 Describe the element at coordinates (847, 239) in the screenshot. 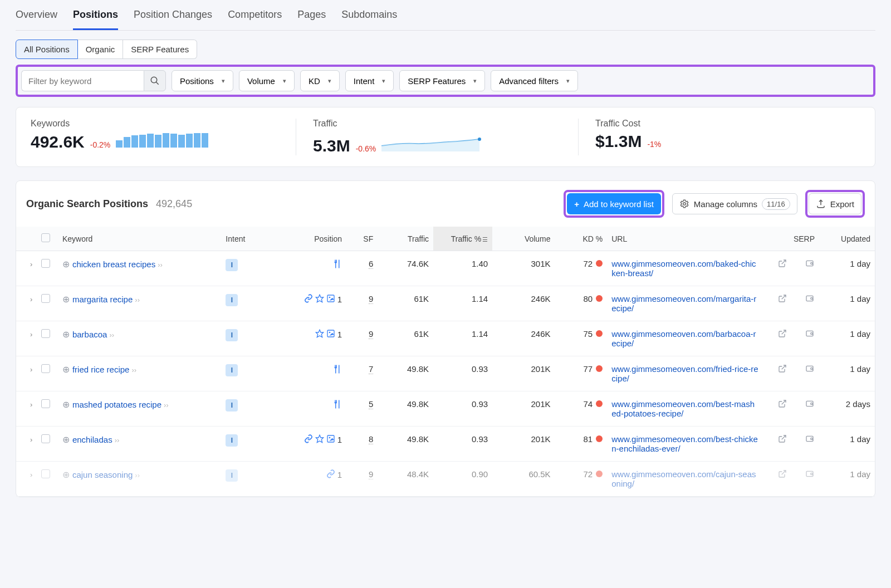

I see `col-updated: Updated` at that location.